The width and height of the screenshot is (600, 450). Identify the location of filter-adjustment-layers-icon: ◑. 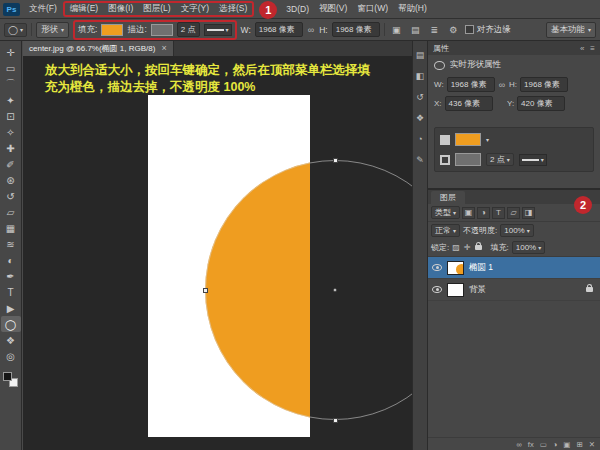
(484, 213).